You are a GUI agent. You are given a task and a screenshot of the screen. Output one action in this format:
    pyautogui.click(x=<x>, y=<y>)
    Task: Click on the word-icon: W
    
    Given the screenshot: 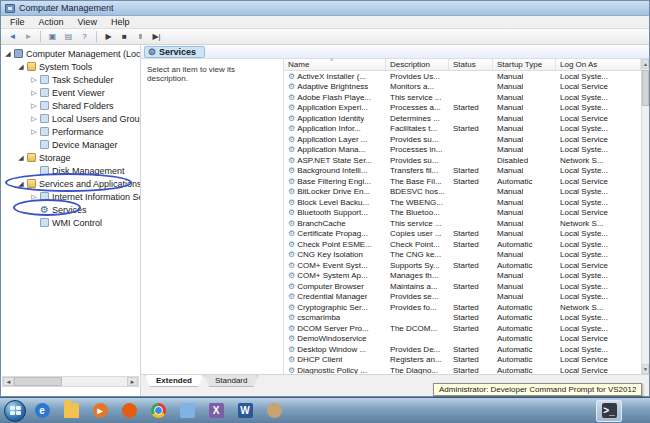 What is the action you would take?
    pyautogui.click(x=245, y=411)
    